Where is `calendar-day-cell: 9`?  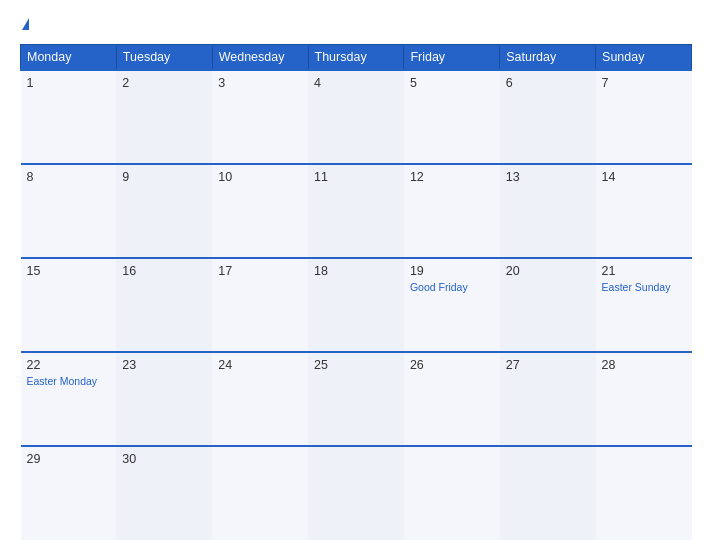 calendar-day-cell: 9 is located at coordinates (164, 211).